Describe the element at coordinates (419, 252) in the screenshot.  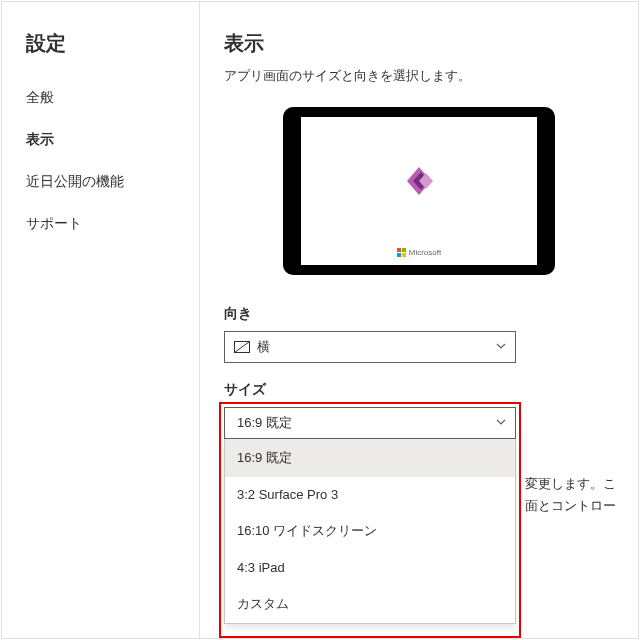
I see `microsoft-brand: Microsoft` at that location.